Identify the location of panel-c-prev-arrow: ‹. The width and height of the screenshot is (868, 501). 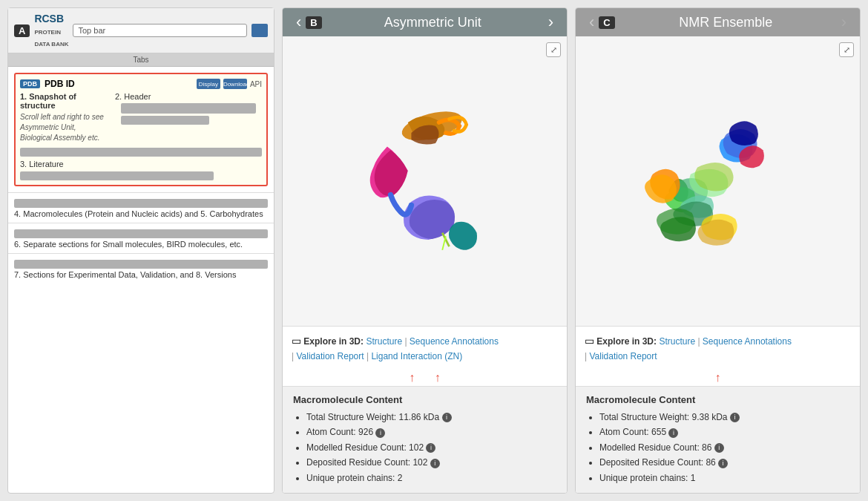
(592, 22).